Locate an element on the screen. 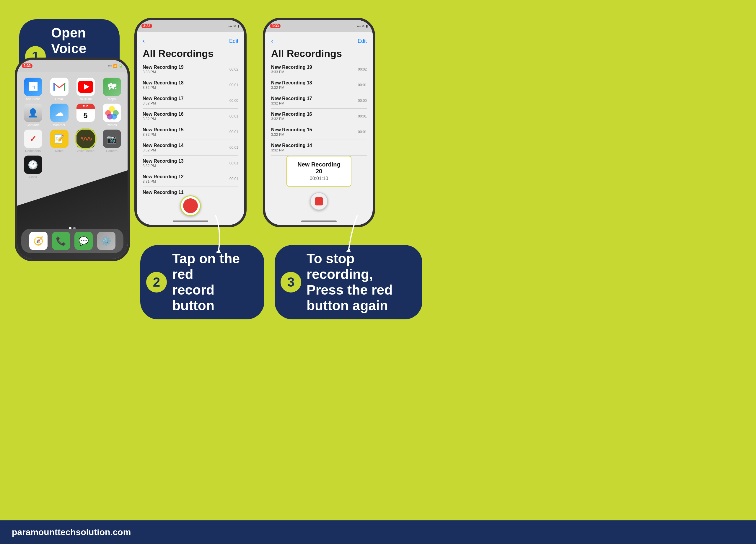 This screenshot has height=544, width=756. recording-14-time: 3:32 PM is located at coordinates (163, 150).